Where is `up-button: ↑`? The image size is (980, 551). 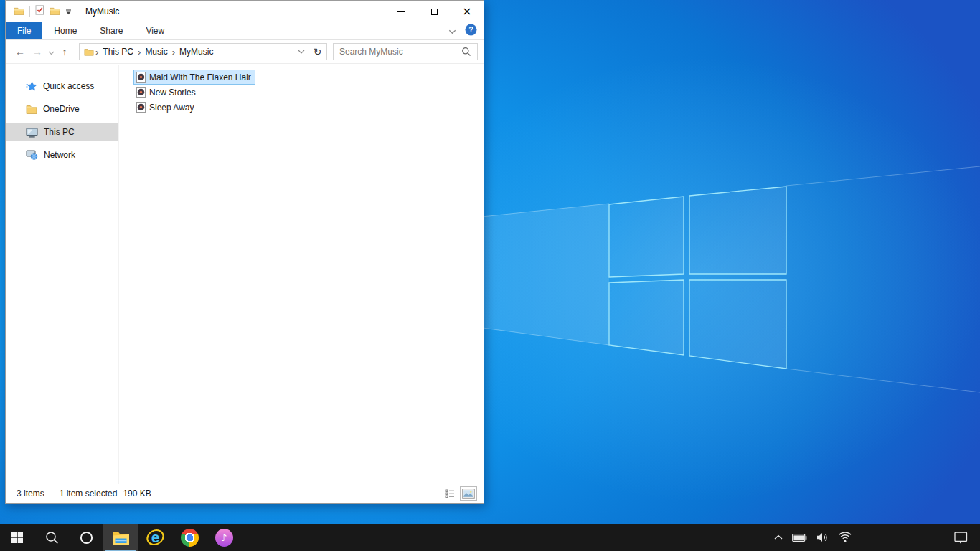 up-button: ↑ is located at coordinates (65, 52).